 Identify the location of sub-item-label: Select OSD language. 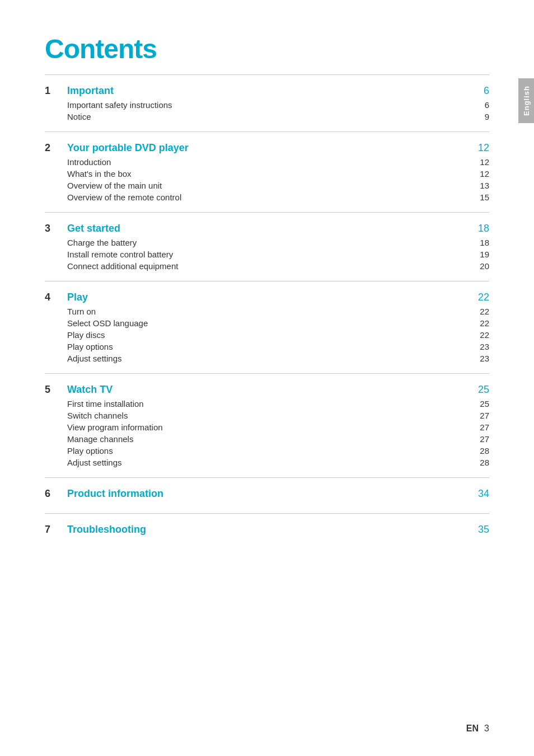
(267, 323).